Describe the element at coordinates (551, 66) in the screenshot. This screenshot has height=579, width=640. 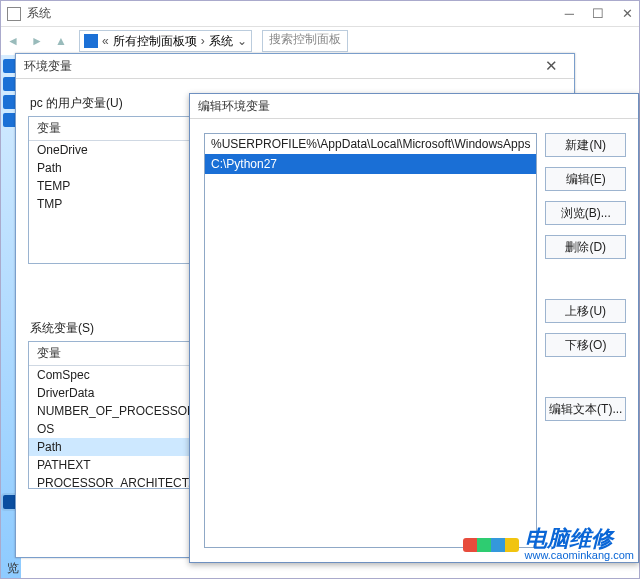
I see `close-icon: ✕` at that location.